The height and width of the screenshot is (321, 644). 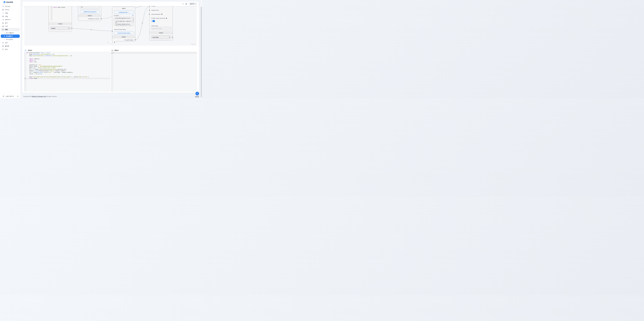 I want to click on postprocess-toggle, so click(x=112, y=50).